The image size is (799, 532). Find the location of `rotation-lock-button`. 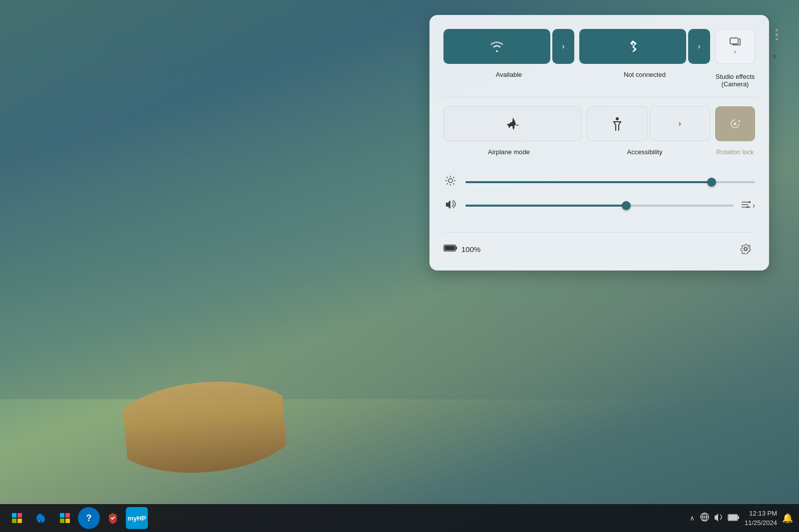

rotation-lock-button is located at coordinates (735, 124).